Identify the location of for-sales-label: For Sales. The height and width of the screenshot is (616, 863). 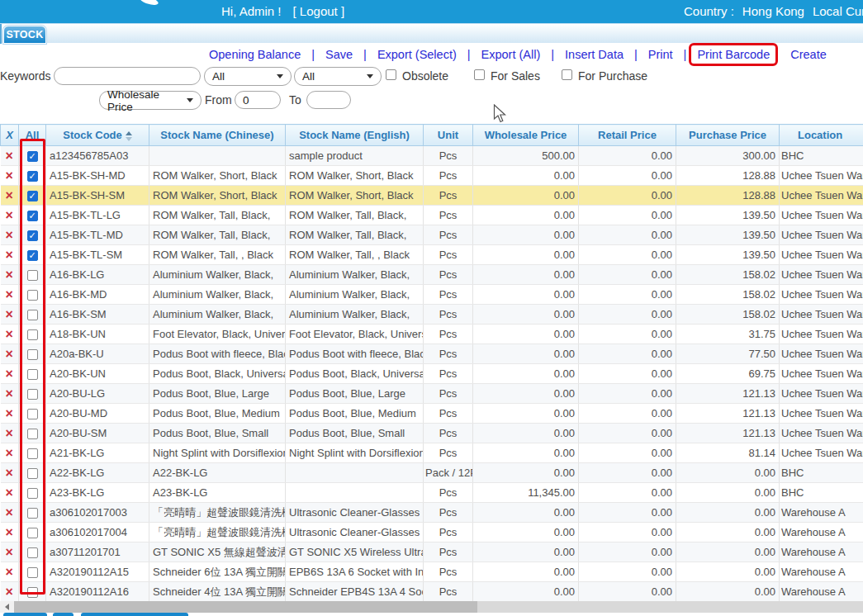
(515, 76).